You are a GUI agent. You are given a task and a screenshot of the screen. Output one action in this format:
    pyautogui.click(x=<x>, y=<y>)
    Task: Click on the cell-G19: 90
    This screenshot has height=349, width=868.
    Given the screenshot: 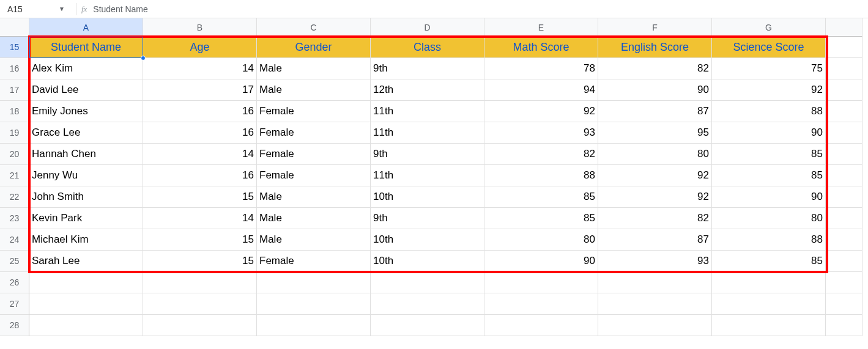 What is the action you would take?
    pyautogui.click(x=769, y=133)
    